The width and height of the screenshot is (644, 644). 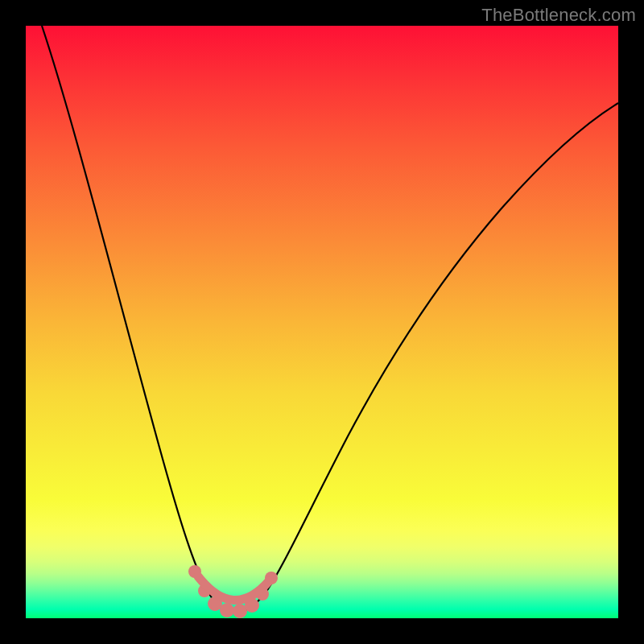 I want to click on trough-arc, so click(x=233, y=588).